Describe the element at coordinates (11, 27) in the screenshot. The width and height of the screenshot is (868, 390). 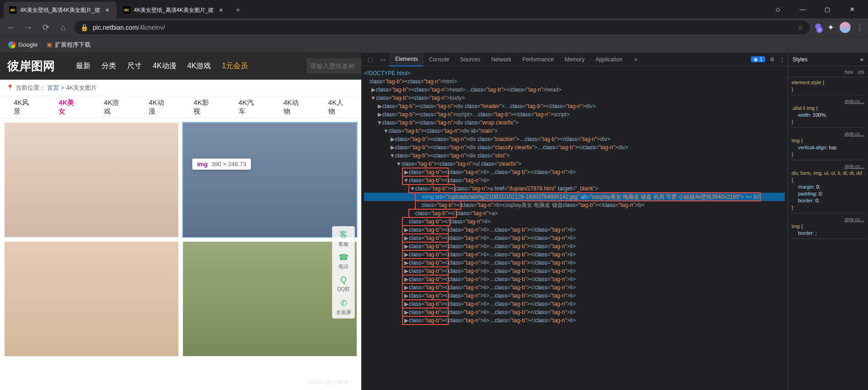
I see `back-button: ←` at that location.